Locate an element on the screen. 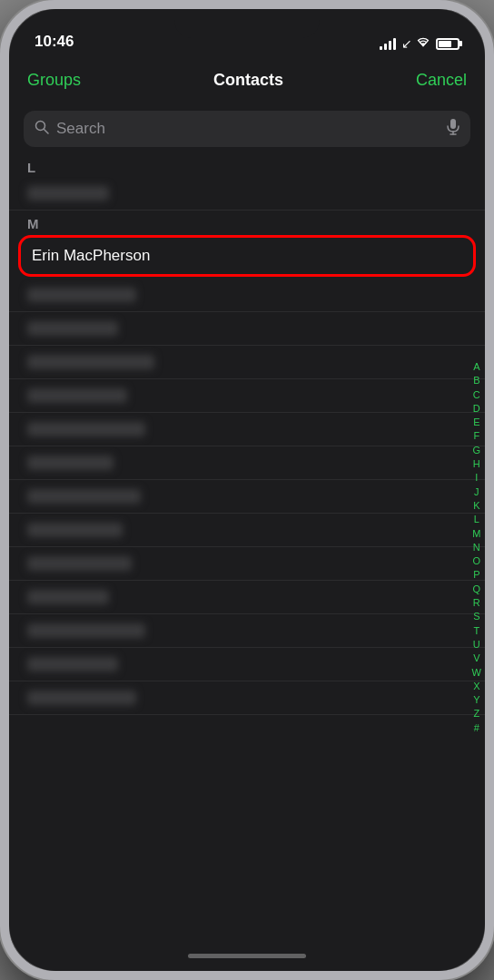  index-letter-g: G is located at coordinates (478, 450).